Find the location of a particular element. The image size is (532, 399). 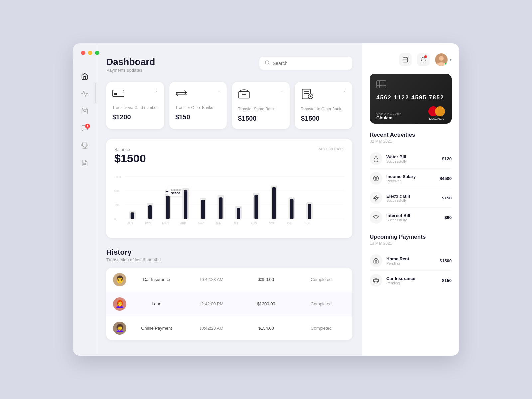

svg-text: MAY is located at coordinates (201, 223).